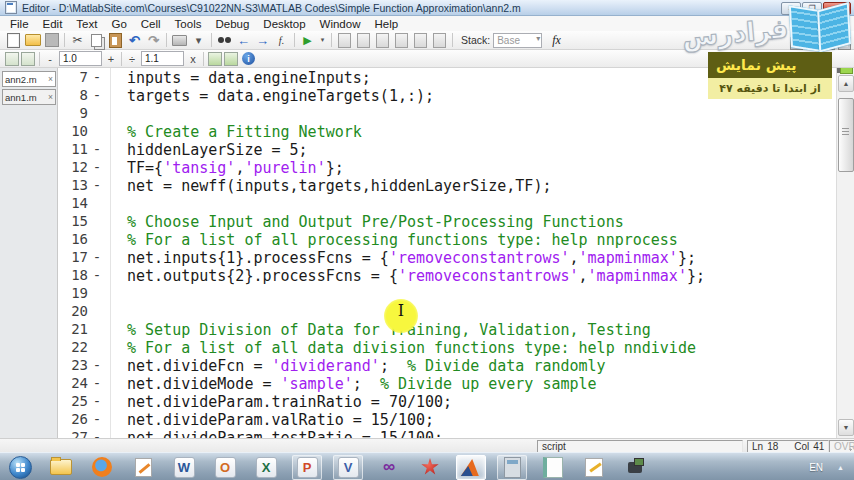  I want to click on code-line: net.divideParam.valRatio = 15/100;, so click(482, 420).